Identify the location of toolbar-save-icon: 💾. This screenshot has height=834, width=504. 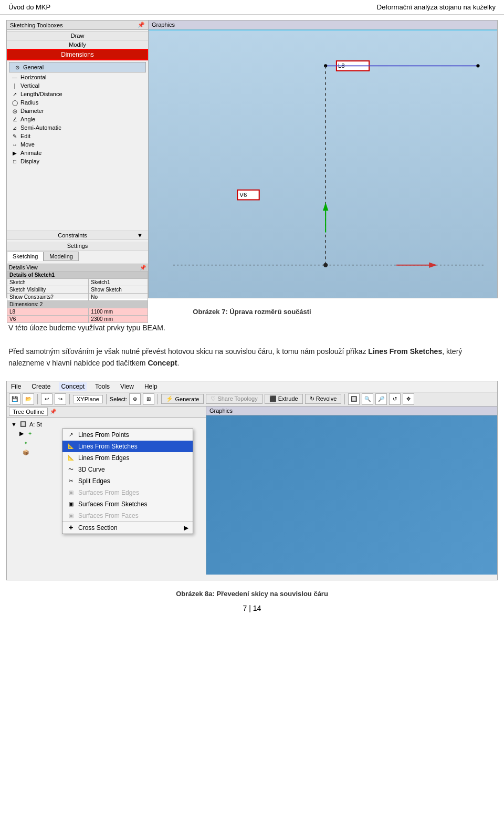
(15, 399).